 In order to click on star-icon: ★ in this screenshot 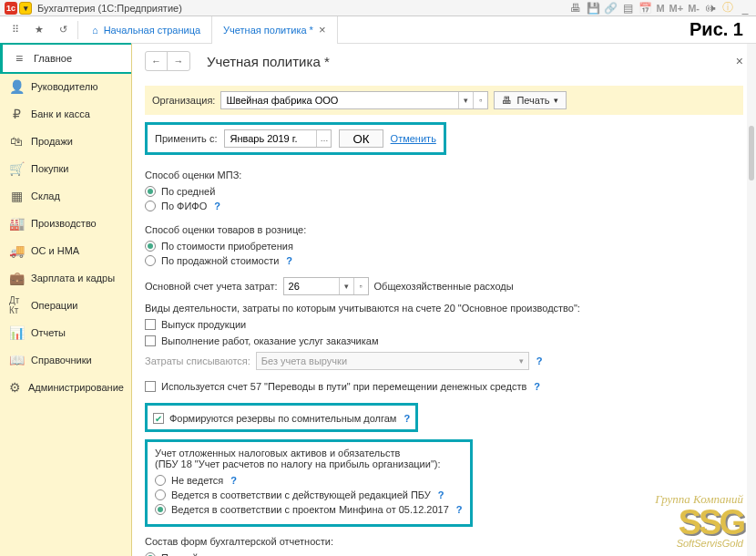, I will do `click(39, 30)`.